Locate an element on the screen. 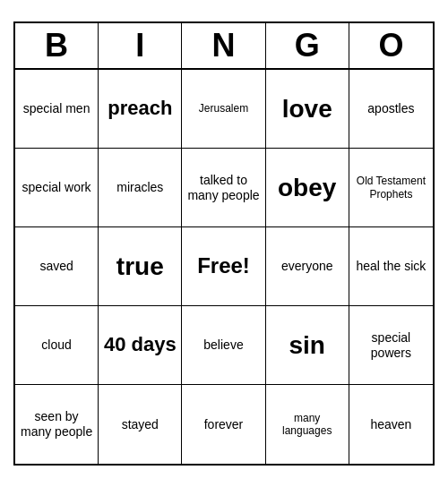 The image size is (448, 487). bingo-cell: love is located at coordinates (308, 109).